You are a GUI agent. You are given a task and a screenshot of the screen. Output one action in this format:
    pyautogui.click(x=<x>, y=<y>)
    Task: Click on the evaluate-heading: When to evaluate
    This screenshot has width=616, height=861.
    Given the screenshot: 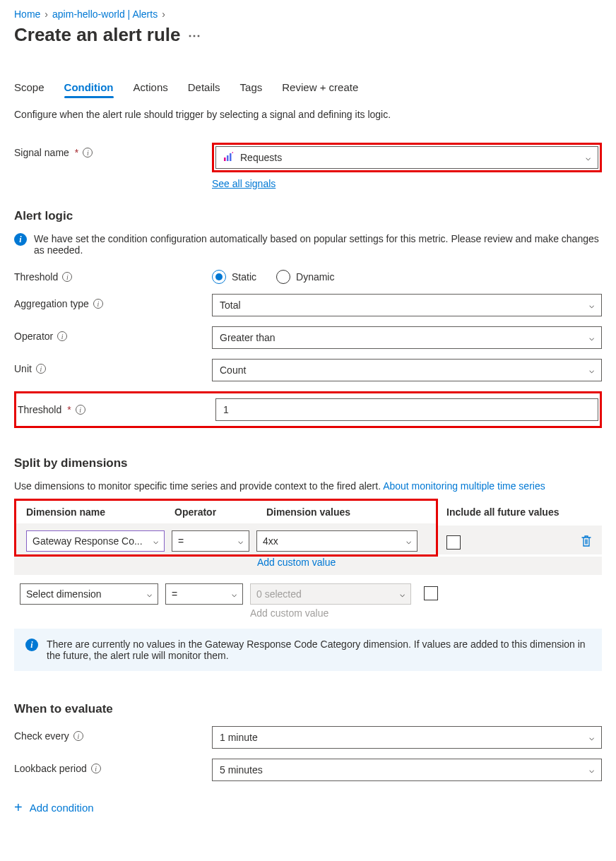 What is the action you would take?
    pyautogui.click(x=308, y=709)
    